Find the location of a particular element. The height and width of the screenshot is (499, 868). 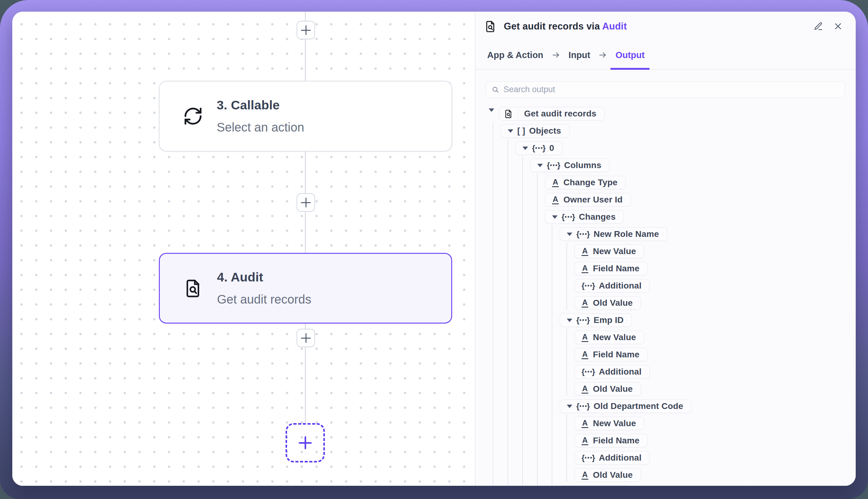

tree-node-label: Changes is located at coordinates (597, 217).